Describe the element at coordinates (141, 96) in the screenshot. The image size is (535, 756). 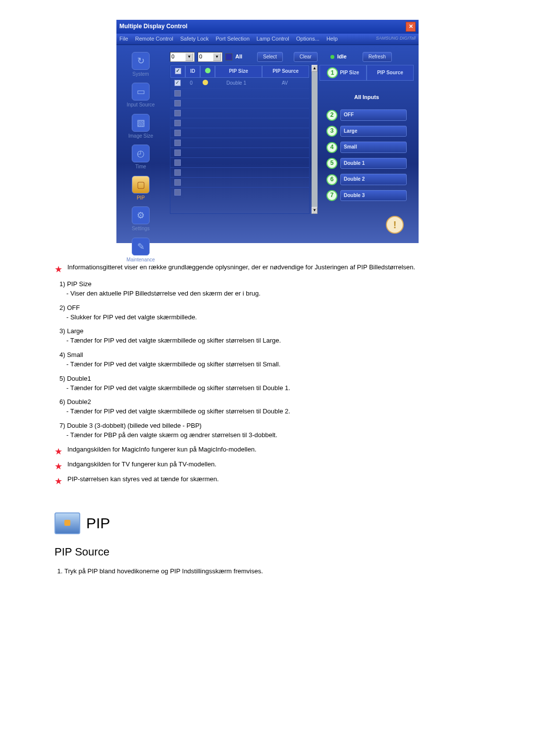
I see `sidebar-item-input-source: ▭Input Source` at that location.